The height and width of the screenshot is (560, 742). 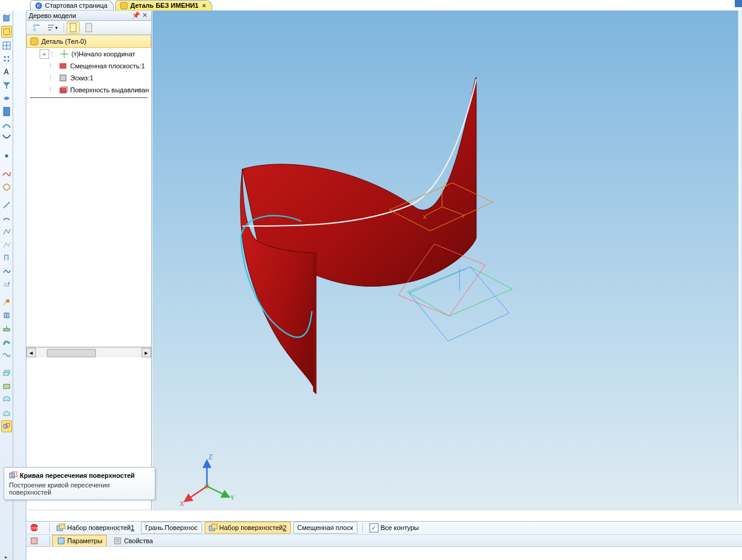 What do you see at coordinates (133, 528) in the screenshot?
I see `hotkey: 1` at bounding box center [133, 528].